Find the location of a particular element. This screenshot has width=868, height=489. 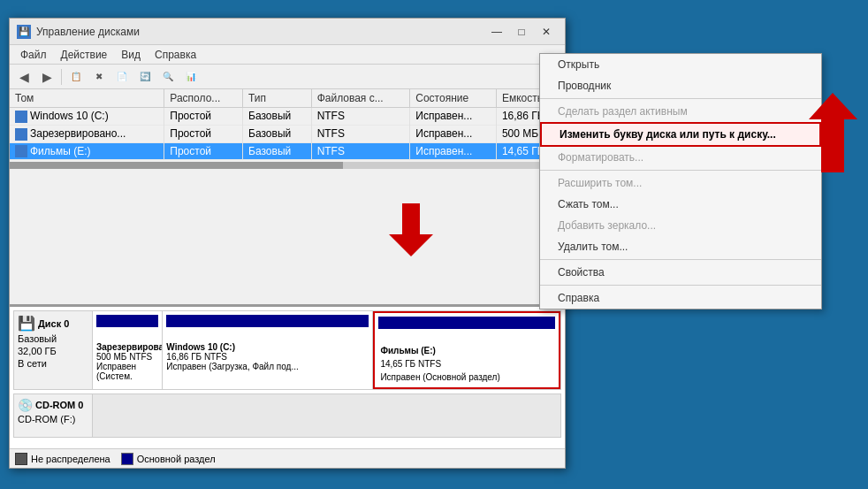

partition-cdrom is located at coordinates (327, 416).